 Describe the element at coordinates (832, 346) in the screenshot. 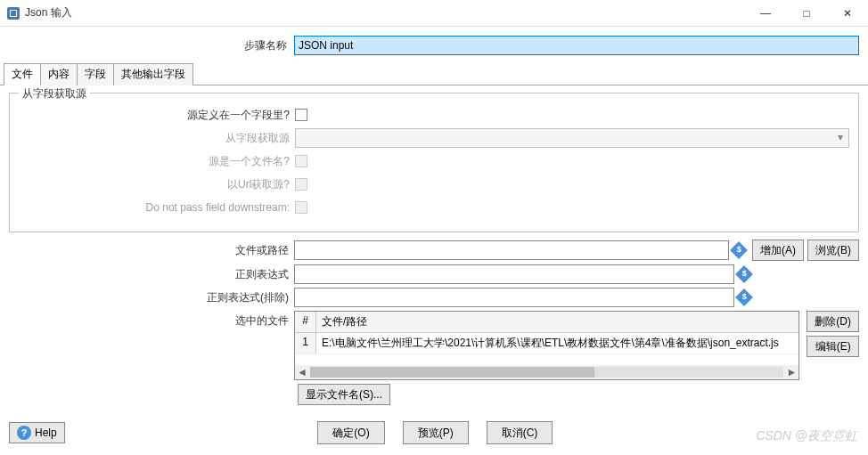

I see `edit-button: 编辑(E)` at that location.